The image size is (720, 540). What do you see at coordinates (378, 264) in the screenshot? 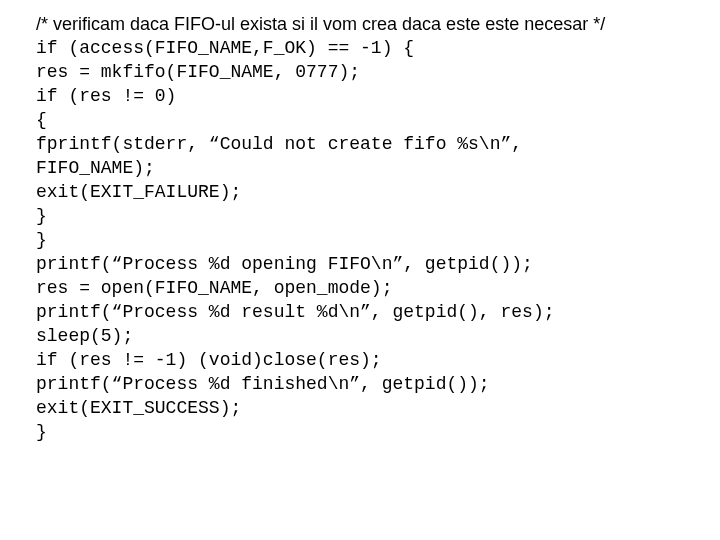
I see `code-line: printf(“Process %d opening FIFO\n”, getp…` at bounding box center [378, 264].